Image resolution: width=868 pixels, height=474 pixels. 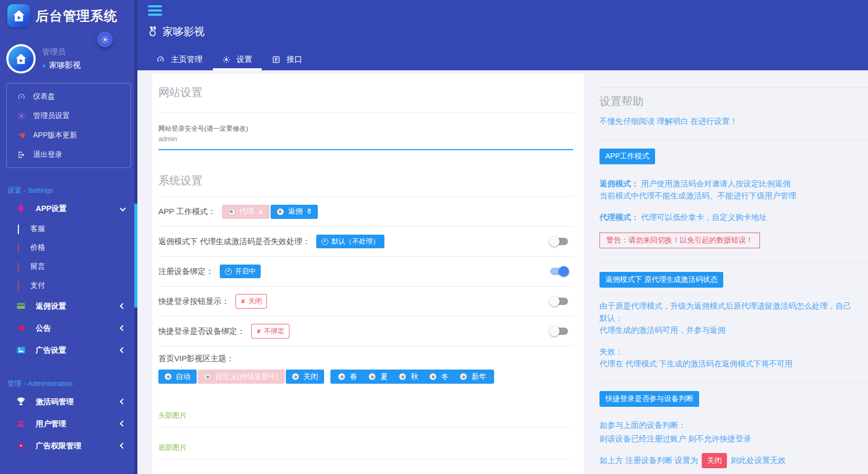 I want to click on gear-icon, so click(x=227, y=60).